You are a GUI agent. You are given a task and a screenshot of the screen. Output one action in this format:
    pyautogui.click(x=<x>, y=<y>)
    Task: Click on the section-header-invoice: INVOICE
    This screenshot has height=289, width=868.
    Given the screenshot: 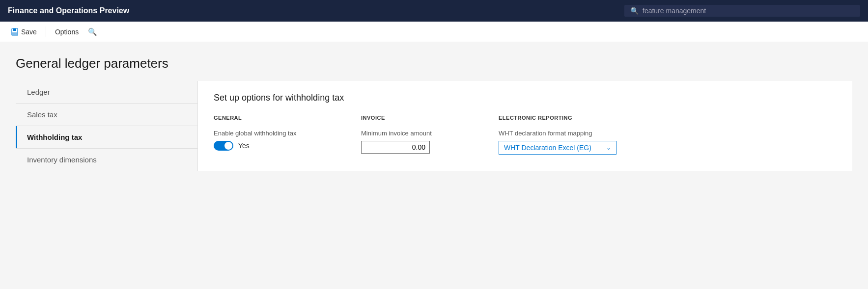 What is the action you would take?
    pyautogui.click(x=373, y=118)
    